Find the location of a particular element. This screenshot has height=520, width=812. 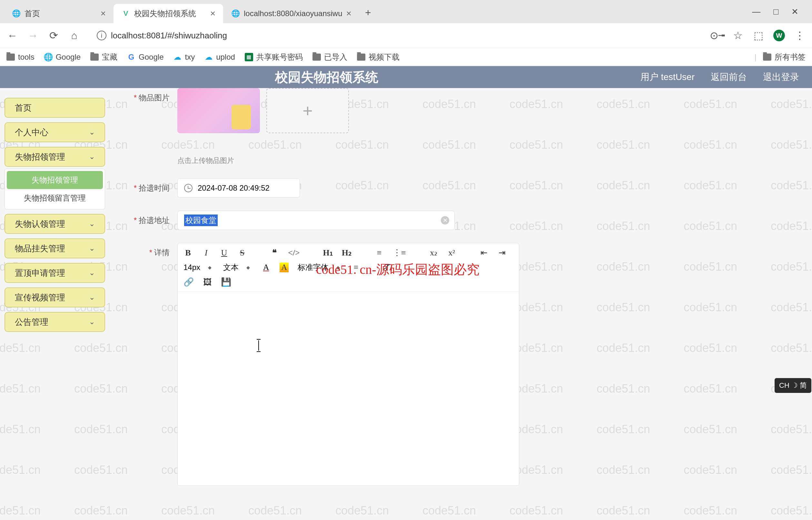

italic-icon: I is located at coordinates (206, 253).